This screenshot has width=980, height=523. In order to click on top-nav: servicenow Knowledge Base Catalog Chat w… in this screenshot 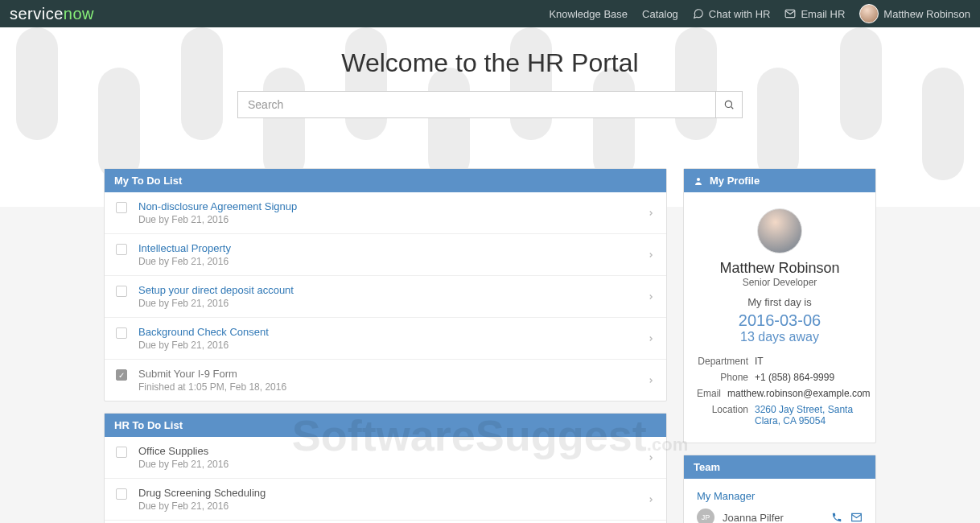, I will do `click(490, 14)`.